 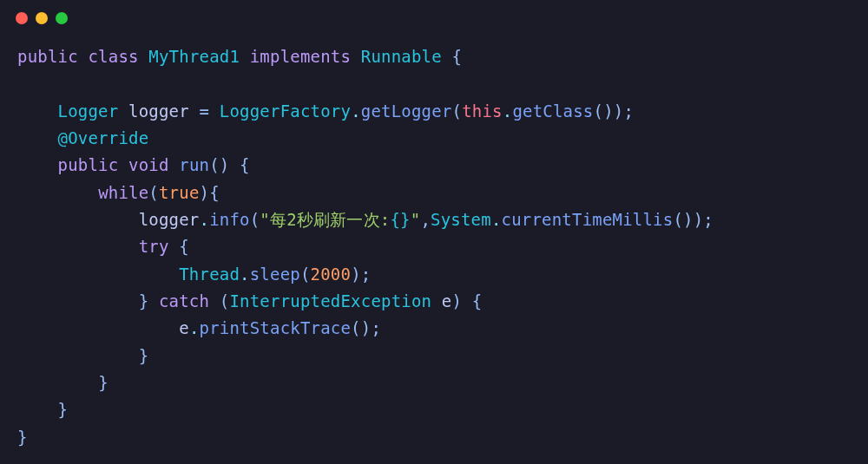 What do you see at coordinates (399, 219) in the screenshot?
I see `string-placeholder: {}` at bounding box center [399, 219].